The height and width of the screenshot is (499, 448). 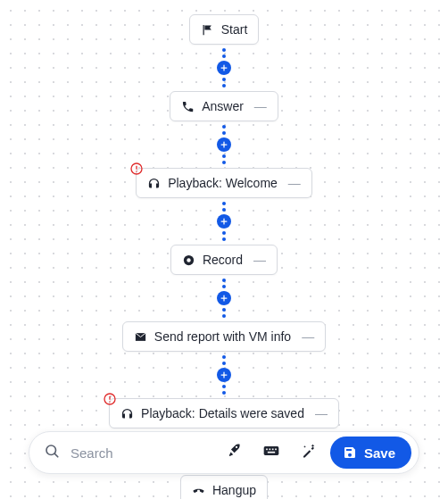 What do you see at coordinates (223, 413) in the screenshot?
I see `node-label: Playback: Details were saved` at bounding box center [223, 413].